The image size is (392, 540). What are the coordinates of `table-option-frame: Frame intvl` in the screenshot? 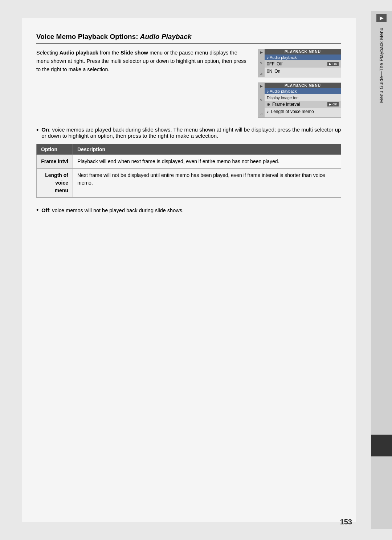 It's located at (55, 162).